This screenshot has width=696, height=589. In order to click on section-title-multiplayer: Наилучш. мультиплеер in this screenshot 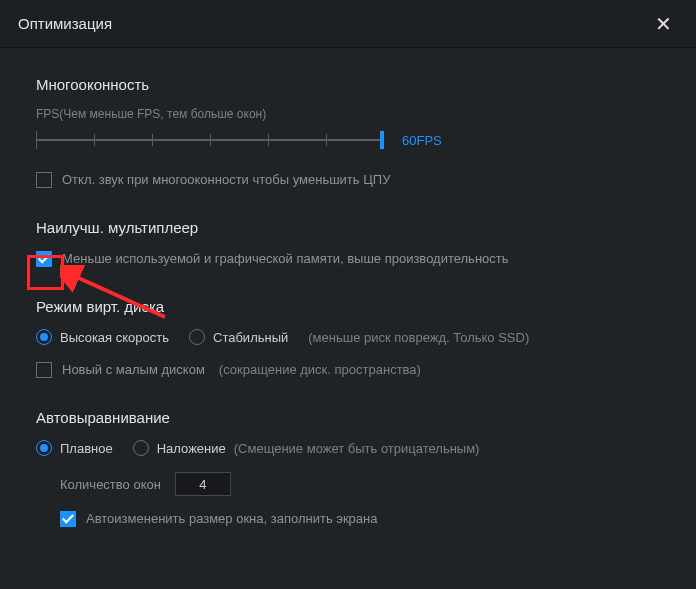, I will do `click(348, 228)`.